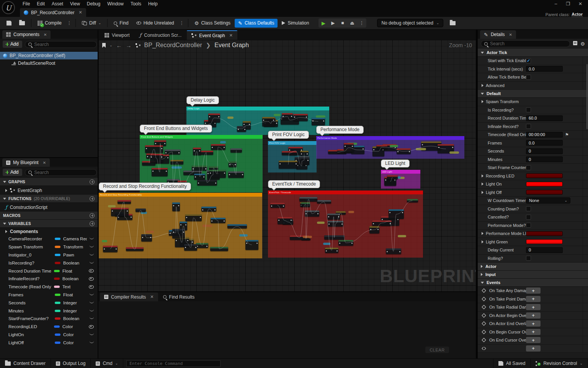  What do you see at coordinates (352, 23) in the screenshot?
I see `eject-button: ⏏` at bounding box center [352, 23].